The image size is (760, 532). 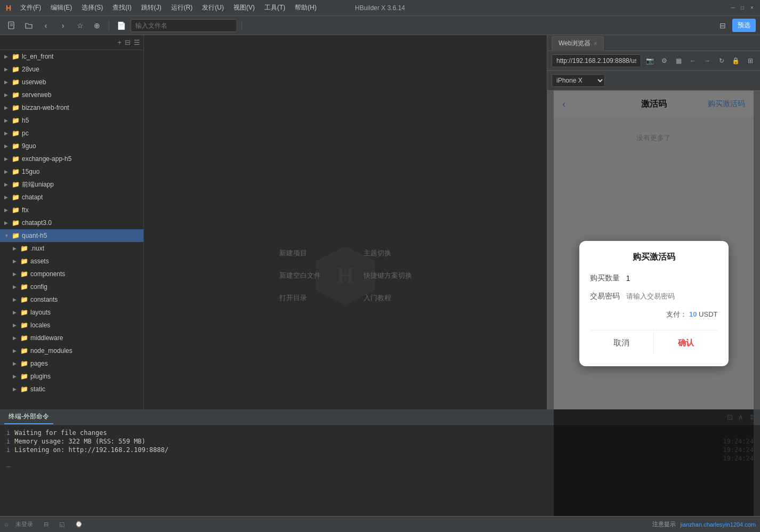 I want to click on status-icon-3: ⌚, so click(x=79, y=525).